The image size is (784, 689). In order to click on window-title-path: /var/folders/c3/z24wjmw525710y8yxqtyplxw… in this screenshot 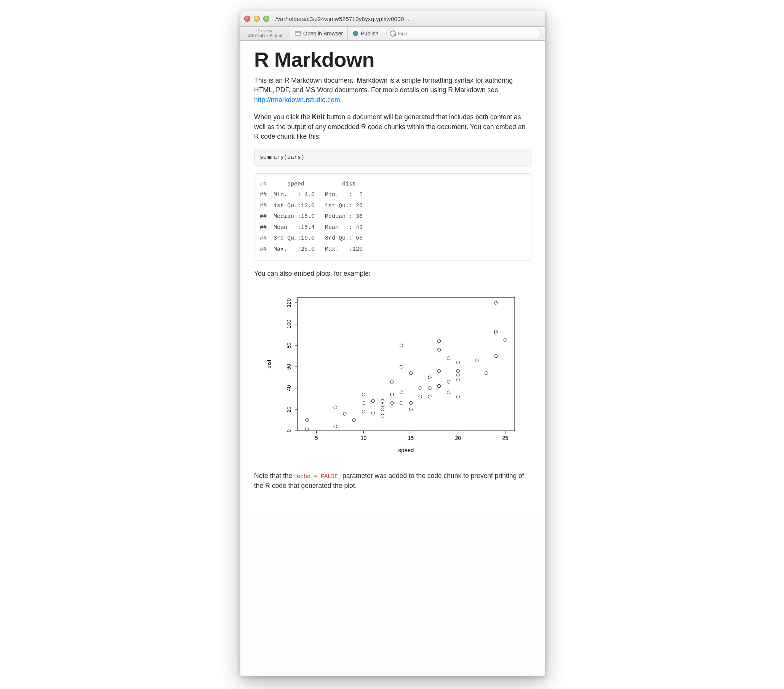, I will do `click(405, 19)`.